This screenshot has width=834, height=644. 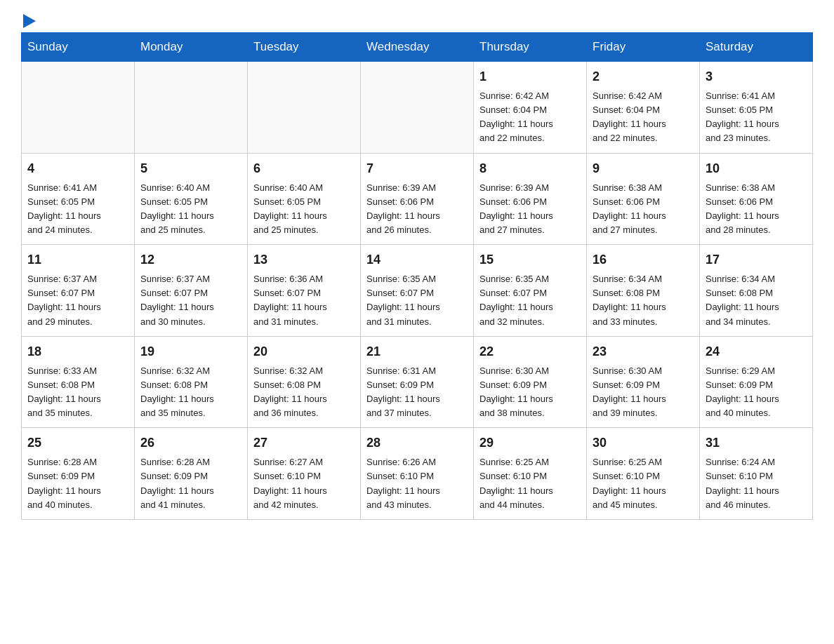 I want to click on calendar-week-row: 11Sunrise: 6:37 AM Sunset: 6:07 PM Dayli…, so click(x=417, y=290).